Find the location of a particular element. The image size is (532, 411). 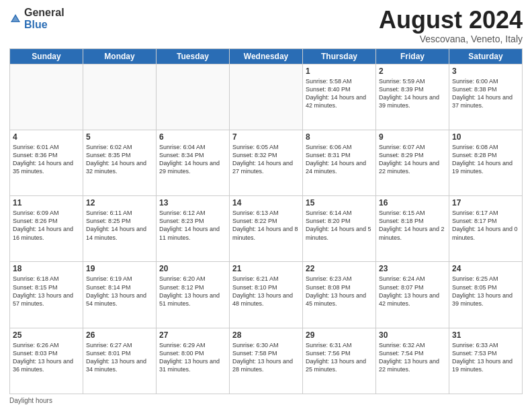

day-info: Sunrise: 6:04 AM Sunset: 8:34 PM Dayligh… is located at coordinates (193, 160).